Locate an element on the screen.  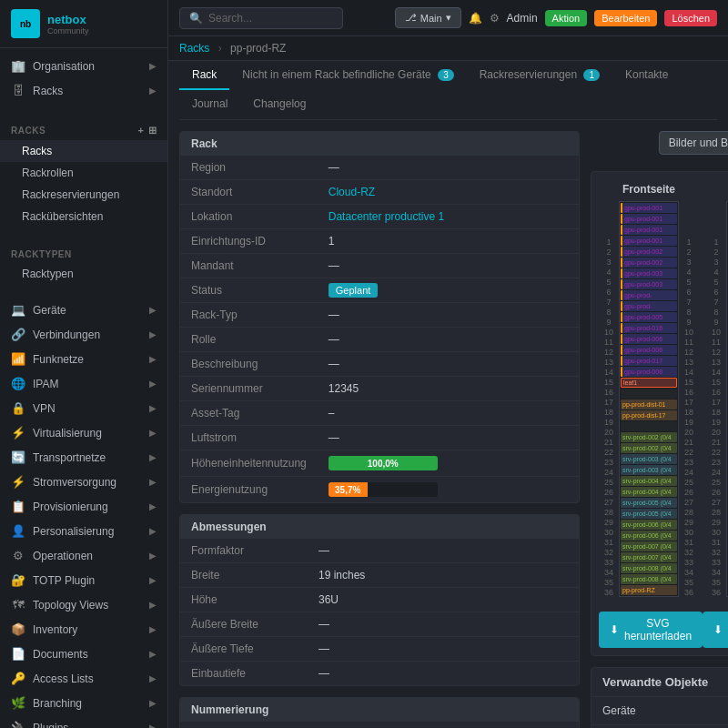
front-slot-u8: gpu-prod-003 is located at coordinates (649, 284).